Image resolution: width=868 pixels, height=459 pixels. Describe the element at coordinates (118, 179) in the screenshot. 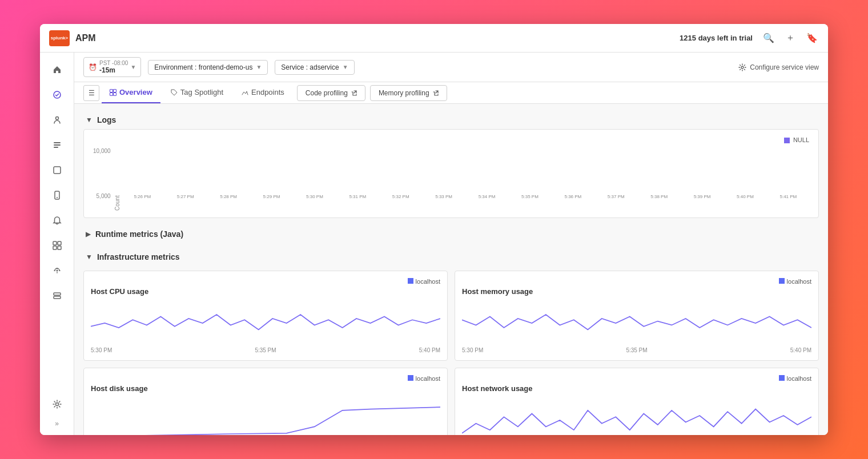

I see `y-axis-title: Count` at that location.